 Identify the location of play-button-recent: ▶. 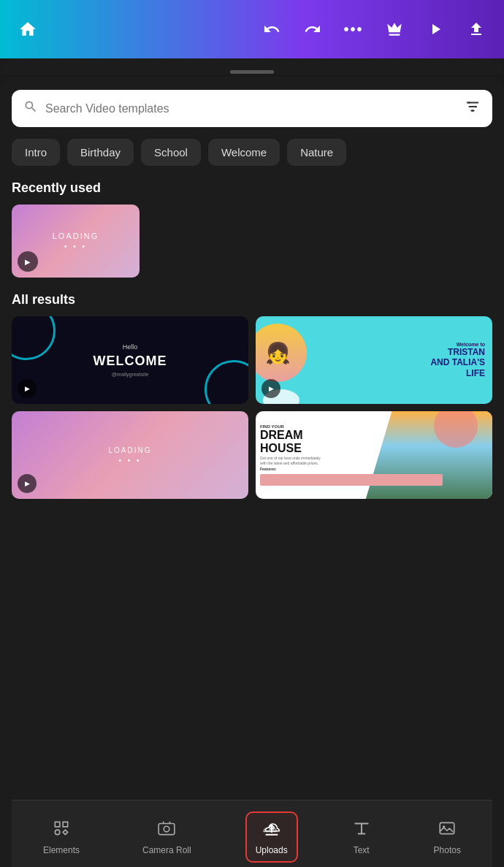
(28, 261).